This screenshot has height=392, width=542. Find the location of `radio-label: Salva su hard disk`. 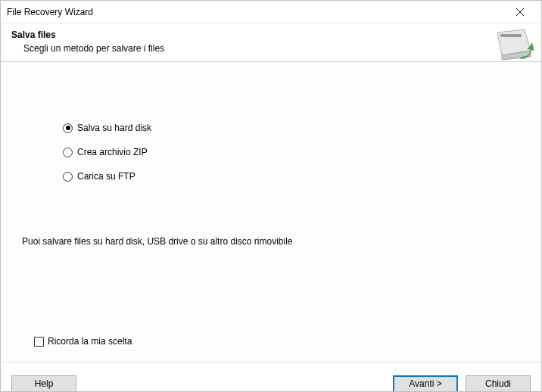

radio-label: Salva su hard disk is located at coordinates (114, 128).